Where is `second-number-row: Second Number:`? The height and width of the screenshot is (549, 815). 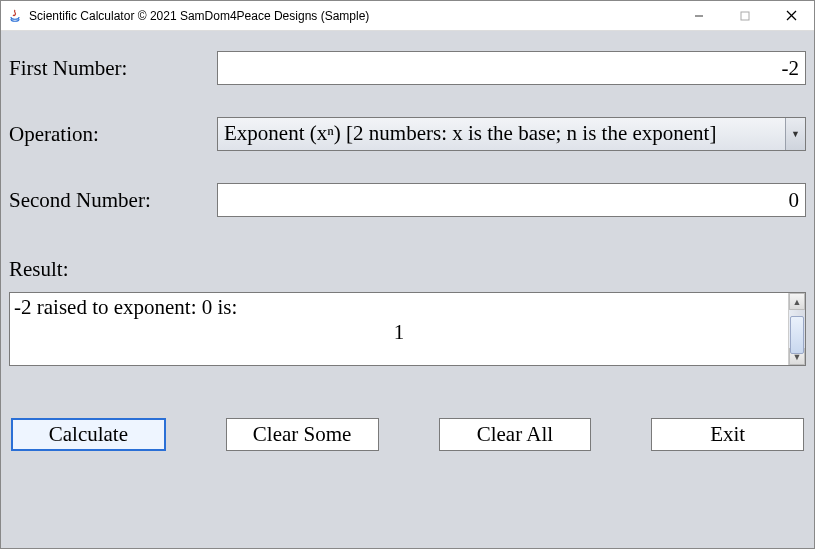 second-number-row: Second Number: is located at coordinates (408, 200).